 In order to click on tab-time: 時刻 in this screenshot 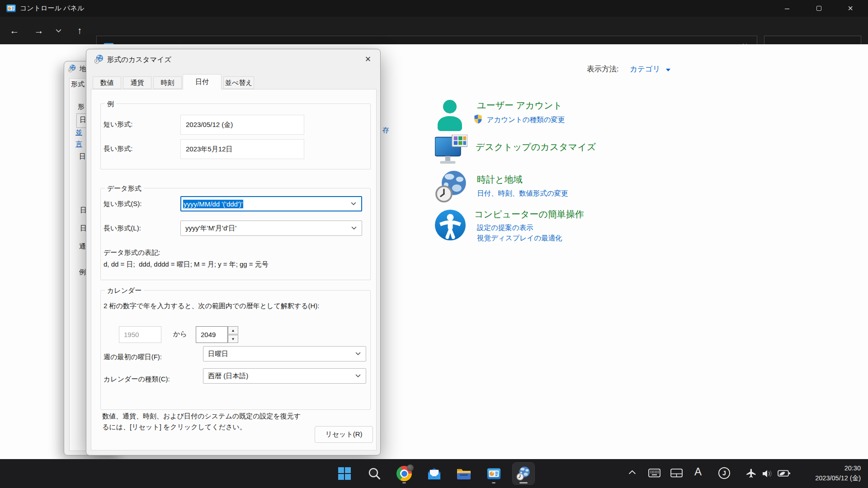, I will do `click(167, 83)`.